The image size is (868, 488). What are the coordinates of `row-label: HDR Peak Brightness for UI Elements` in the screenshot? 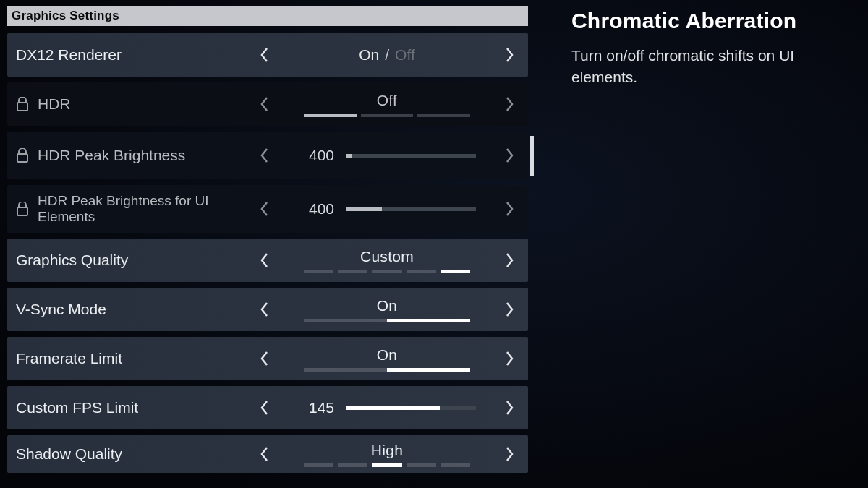 It's located at (146, 209).